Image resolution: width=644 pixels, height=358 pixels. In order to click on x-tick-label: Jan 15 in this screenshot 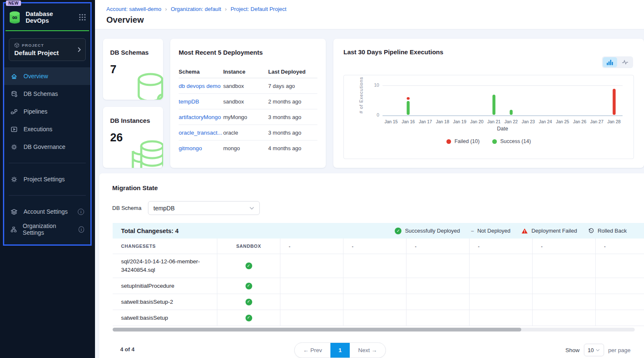, I will do `click(391, 122)`.